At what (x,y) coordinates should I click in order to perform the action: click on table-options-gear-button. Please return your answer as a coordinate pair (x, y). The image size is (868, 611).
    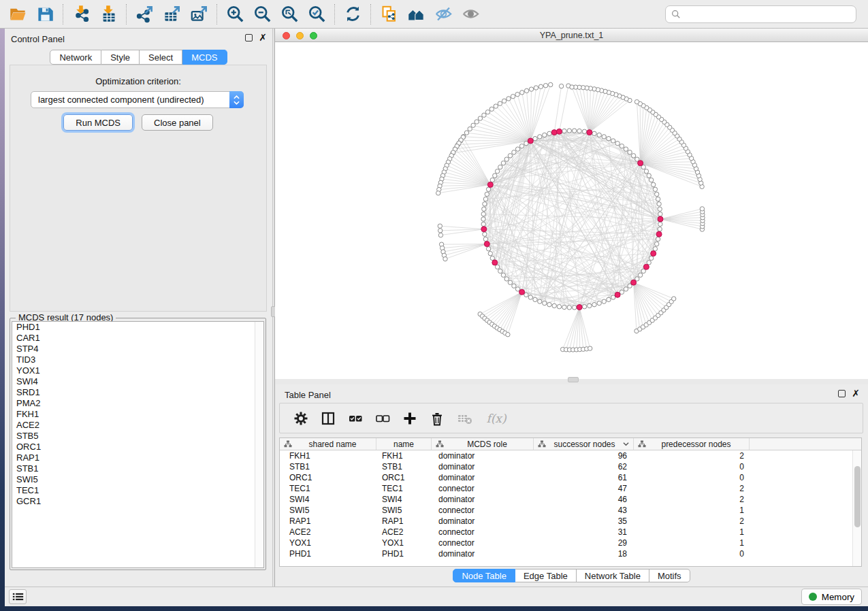
    Looking at the image, I should click on (301, 418).